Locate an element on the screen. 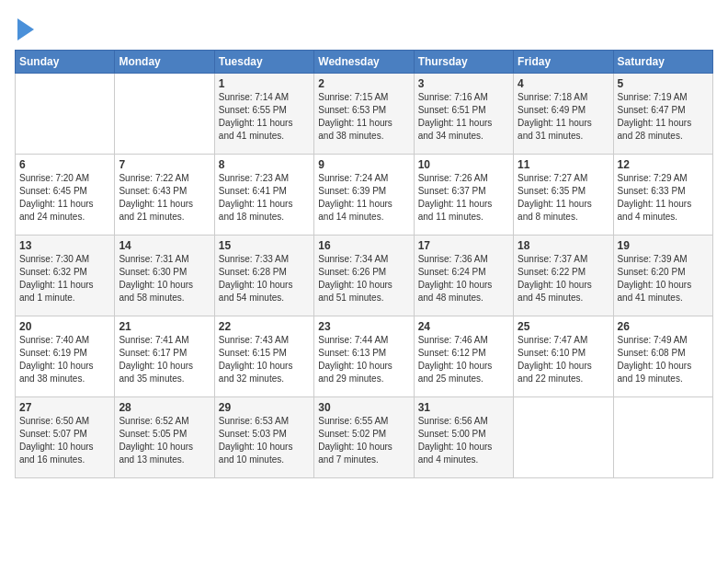 This screenshot has width=728, height=563. day-number: 6 is located at coordinates (64, 165).